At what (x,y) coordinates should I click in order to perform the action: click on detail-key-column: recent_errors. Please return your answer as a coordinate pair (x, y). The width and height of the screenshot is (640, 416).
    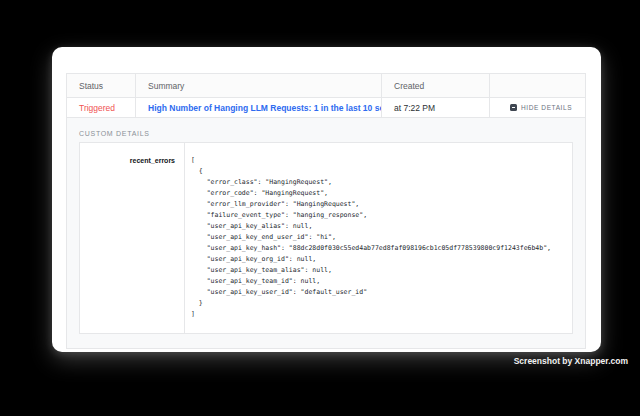
    Looking at the image, I should click on (132, 238).